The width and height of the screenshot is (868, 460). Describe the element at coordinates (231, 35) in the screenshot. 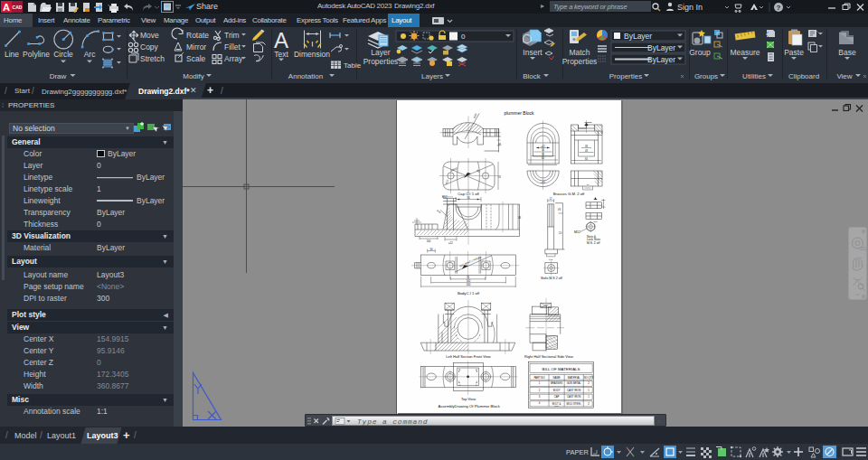

I see `svg-text: Trim` at that location.